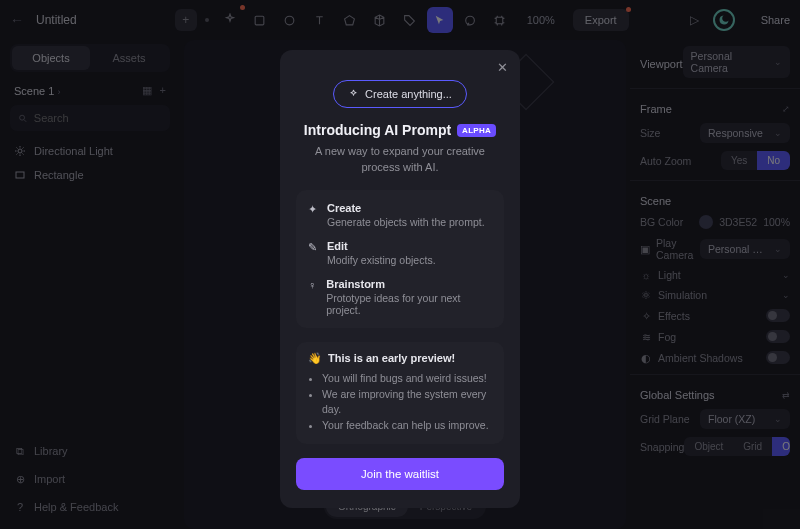 The image size is (800, 529). What do you see at coordinates (407, 379) in the screenshot?
I see `preview-item: You will find bugs and weird issues!` at bounding box center [407, 379].